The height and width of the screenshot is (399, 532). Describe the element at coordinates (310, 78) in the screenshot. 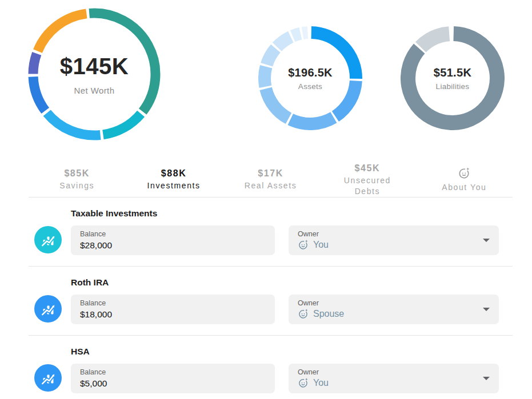

I see `assets-donut-svg` at that location.